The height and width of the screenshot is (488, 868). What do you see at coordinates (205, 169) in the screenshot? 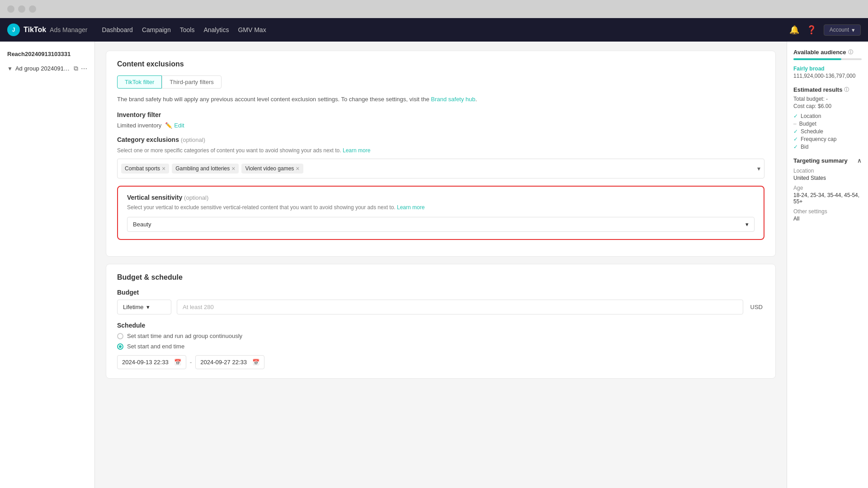
I see `tag-gambling: Gambling and lotteries ×` at bounding box center [205, 169].